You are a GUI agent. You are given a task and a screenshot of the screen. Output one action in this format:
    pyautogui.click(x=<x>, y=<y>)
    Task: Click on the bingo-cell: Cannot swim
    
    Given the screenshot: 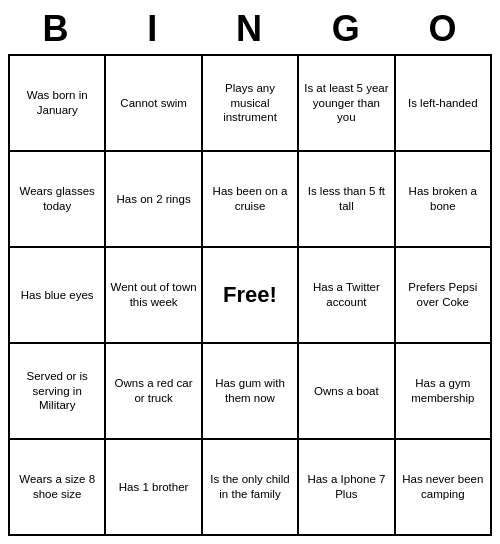 What is the action you would take?
    pyautogui.click(x=154, y=104)
    